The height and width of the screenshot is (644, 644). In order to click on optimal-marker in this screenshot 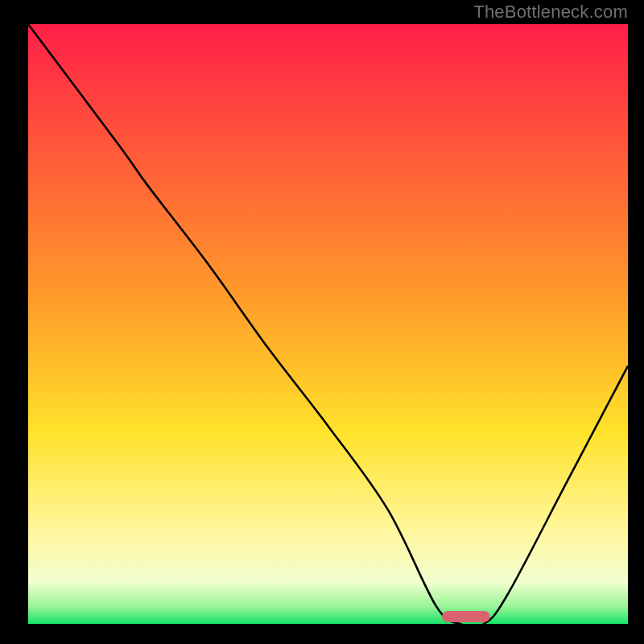, I will do `click(466, 617)`.